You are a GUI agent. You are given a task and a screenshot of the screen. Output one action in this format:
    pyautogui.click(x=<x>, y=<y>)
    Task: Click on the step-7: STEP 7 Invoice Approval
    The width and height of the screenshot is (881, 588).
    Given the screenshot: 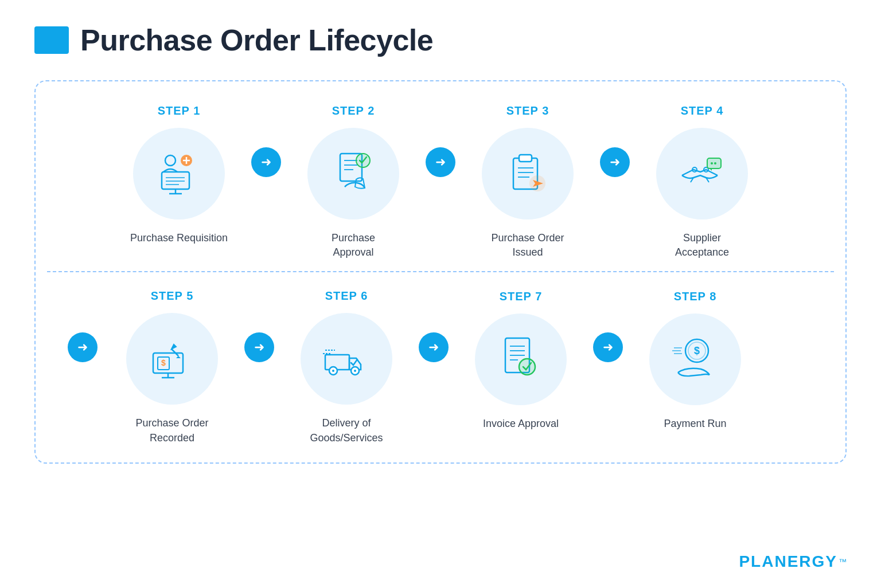 What is the action you would take?
    pyautogui.click(x=521, y=368)
    